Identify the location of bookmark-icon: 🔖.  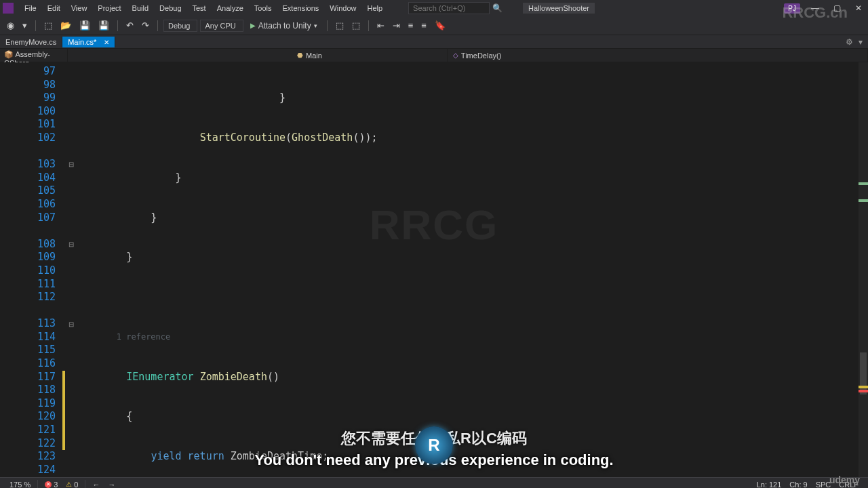
(440, 26).